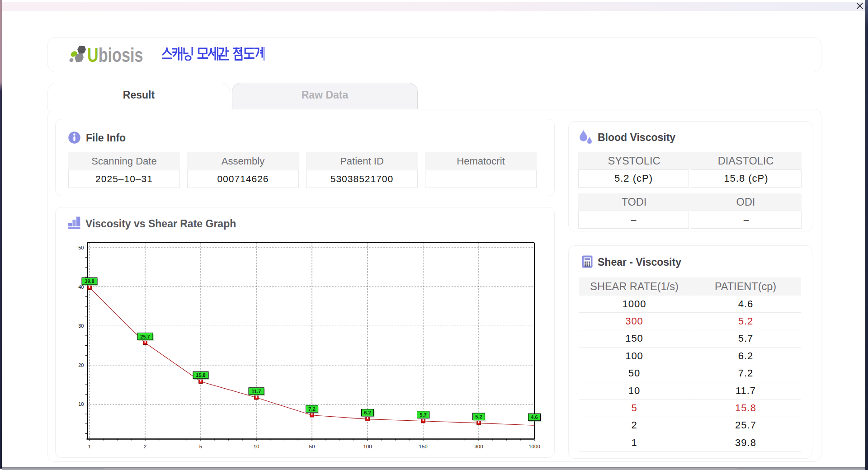 The image size is (868, 470). Describe the element at coordinates (534, 446) in the screenshot. I see `svg-text: 1000` at that location.